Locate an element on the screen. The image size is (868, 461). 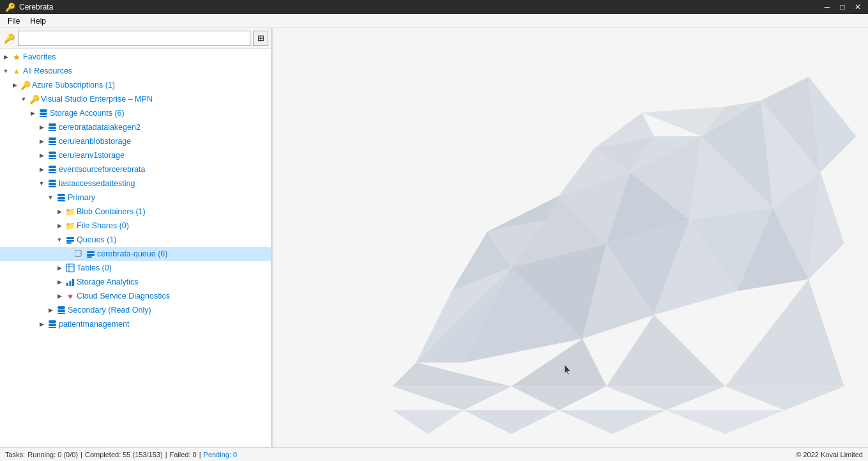
expand-storage-analytics: ▶ is located at coordinates (59, 282).